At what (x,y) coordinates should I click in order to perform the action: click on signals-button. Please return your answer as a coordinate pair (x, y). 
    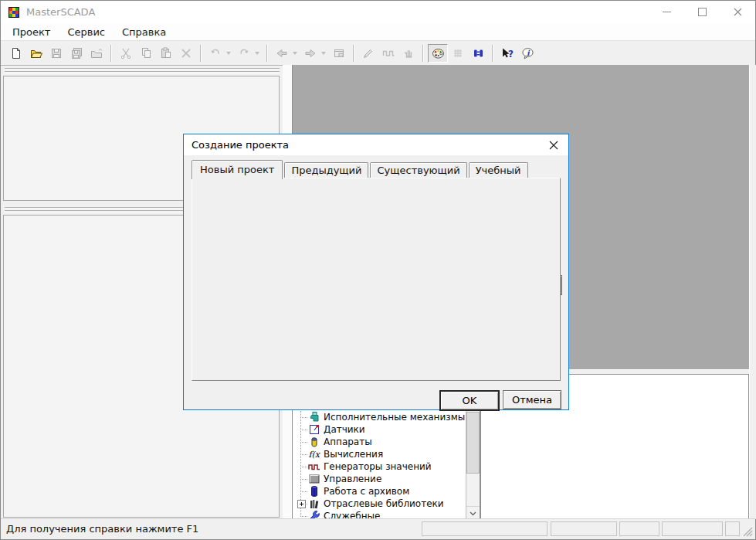
    Looking at the image, I should click on (388, 53).